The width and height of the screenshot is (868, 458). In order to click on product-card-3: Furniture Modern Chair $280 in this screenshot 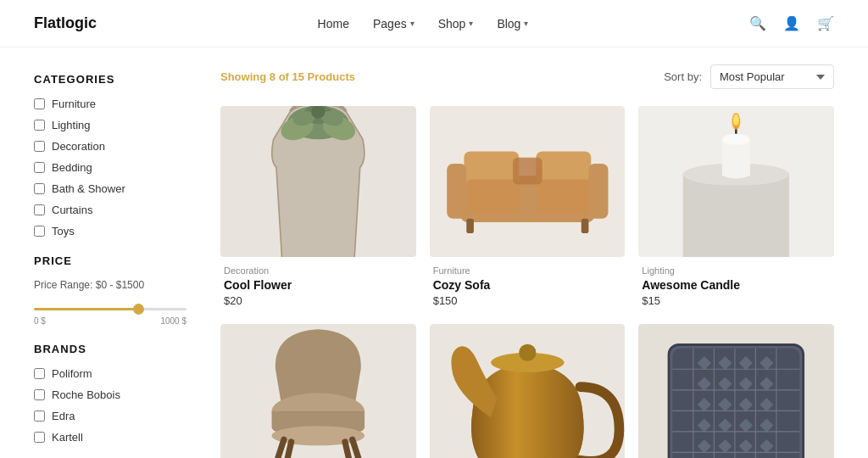, I will do `click(319, 391)`.